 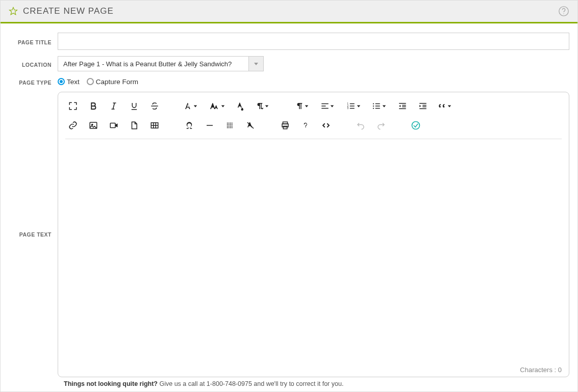 What do you see at coordinates (263, 106) in the screenshot?
I see `paragraph-format-icon` at bounding box center [263, 106].